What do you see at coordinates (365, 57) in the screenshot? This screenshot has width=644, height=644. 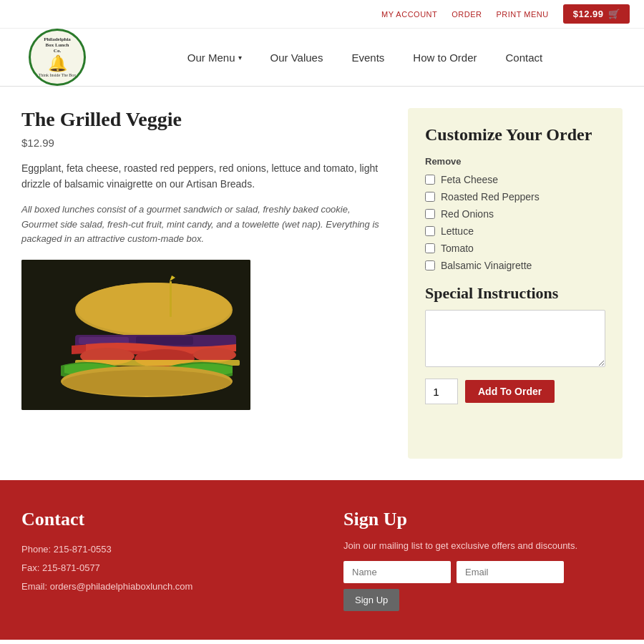 I see `nav-links: Our Menu ▾ Our Values Events How to Orde…` at bounding box center [365, 57].